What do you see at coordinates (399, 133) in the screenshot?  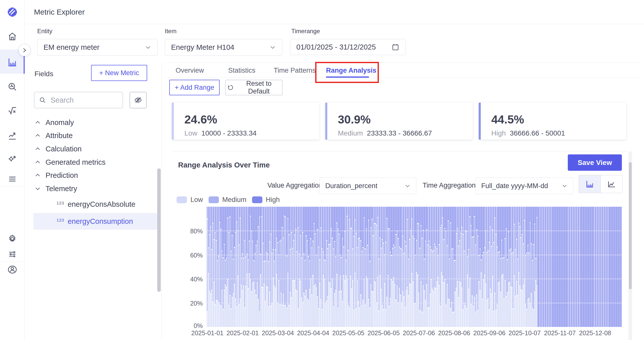 I see `range-card-range: 23333.33 - 36666.67` at bounding box center [399, 133].